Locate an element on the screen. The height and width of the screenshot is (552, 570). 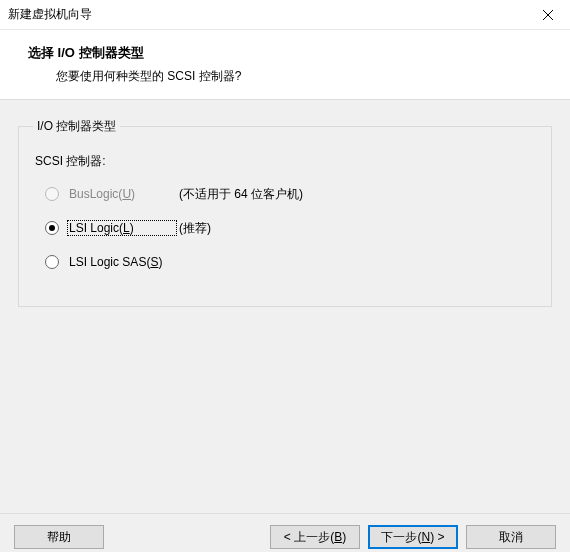
radio-input-lsilogic is located at coordinates (52, 228).